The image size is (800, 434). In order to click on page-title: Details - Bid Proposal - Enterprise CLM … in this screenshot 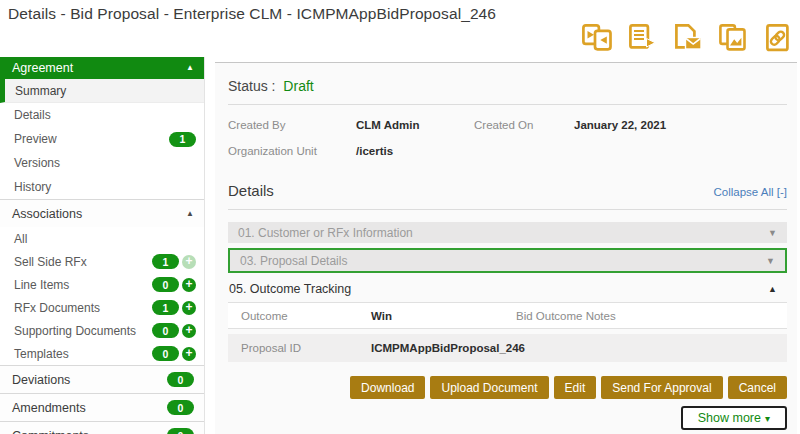, I will do `click(252, 14)`.